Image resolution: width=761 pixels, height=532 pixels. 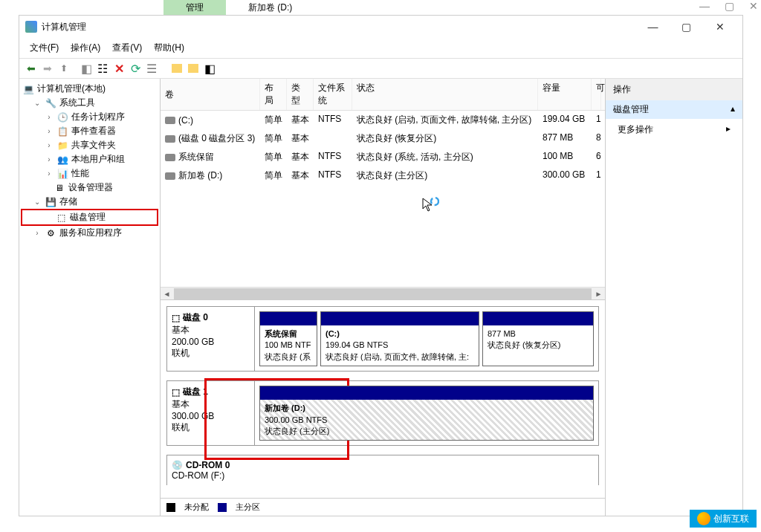 I want to click on storage-icon: 💾, so click(x=51, y=202).